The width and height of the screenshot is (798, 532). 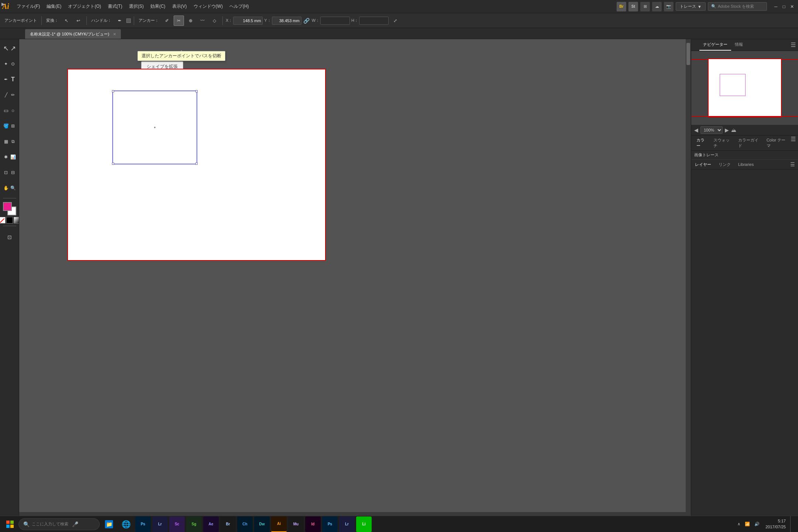 What do you see at coordinates (734, 130) in the screenshot?
I see `zoom-mountain-icon: ⛰` at bounding box center [734, 130].